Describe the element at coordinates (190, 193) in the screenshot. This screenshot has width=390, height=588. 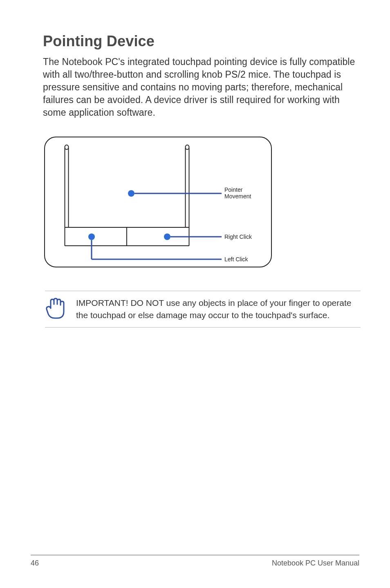
I see `callout-pointer-movement: Pointer Movement` at that location.